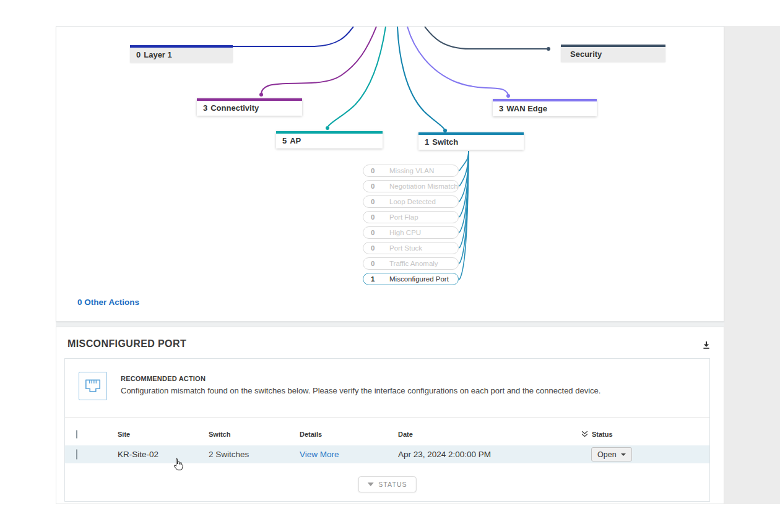 Image resolution: width=780 pixels, height=532 pixels. Describe the element at coordinates (411, 279) in the screenshot. I see `issue-pill-misconfigured-port: 1Misconfigured Port` at that location.